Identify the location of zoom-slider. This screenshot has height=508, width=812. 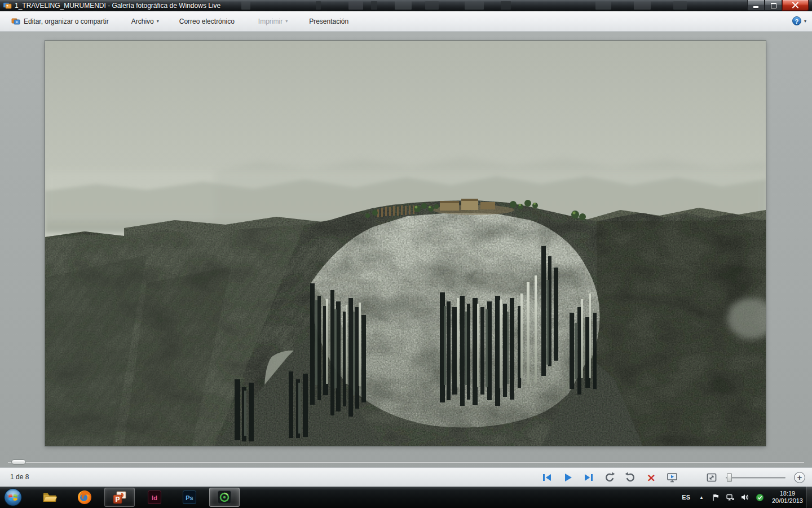
(756, 478).